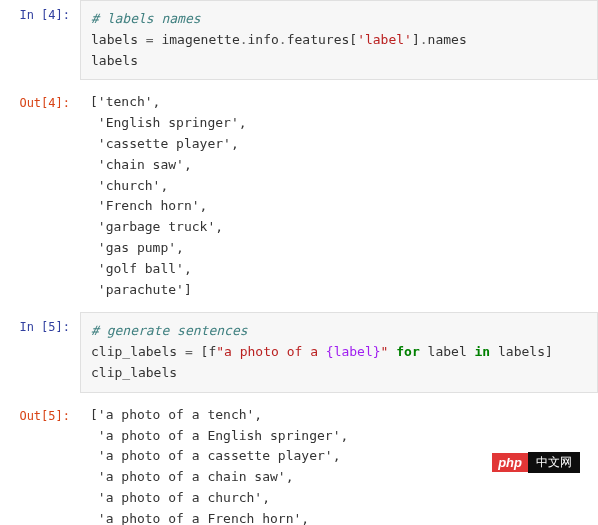  I want to click on code-token: info, so click(264, 40).